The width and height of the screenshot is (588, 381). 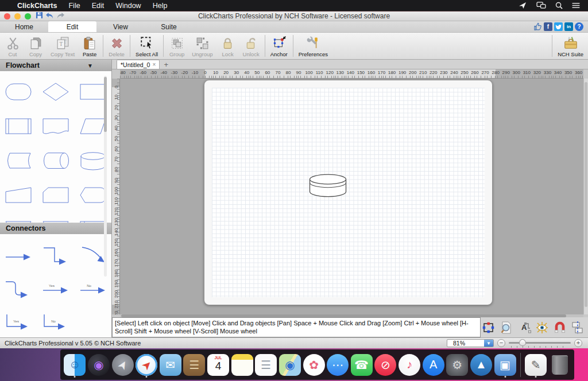 I want to click on connector-scurve, so click(x=18, y=289).